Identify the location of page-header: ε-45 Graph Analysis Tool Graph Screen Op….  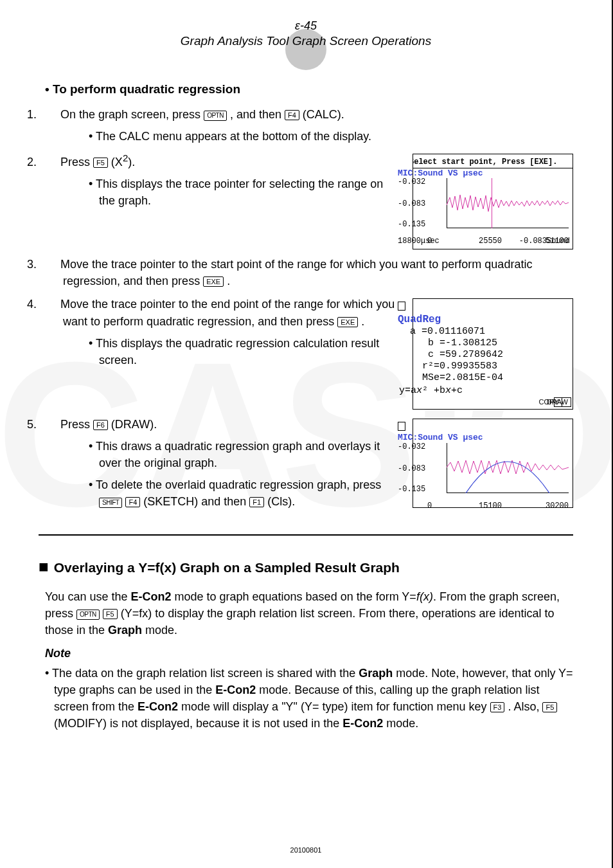
(306, 33).